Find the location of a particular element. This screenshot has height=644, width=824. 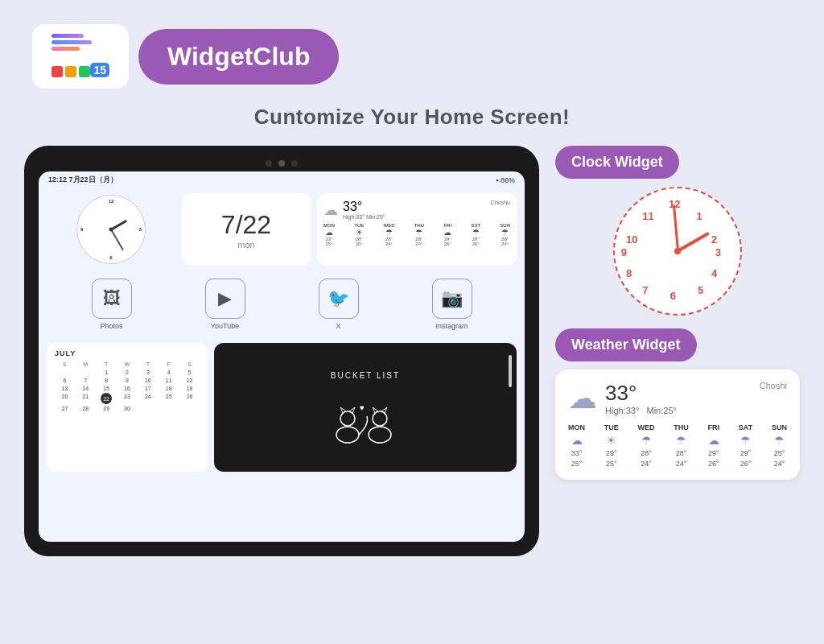

app-icon-item: 📷Instagram is located at coordinates (452, 304).